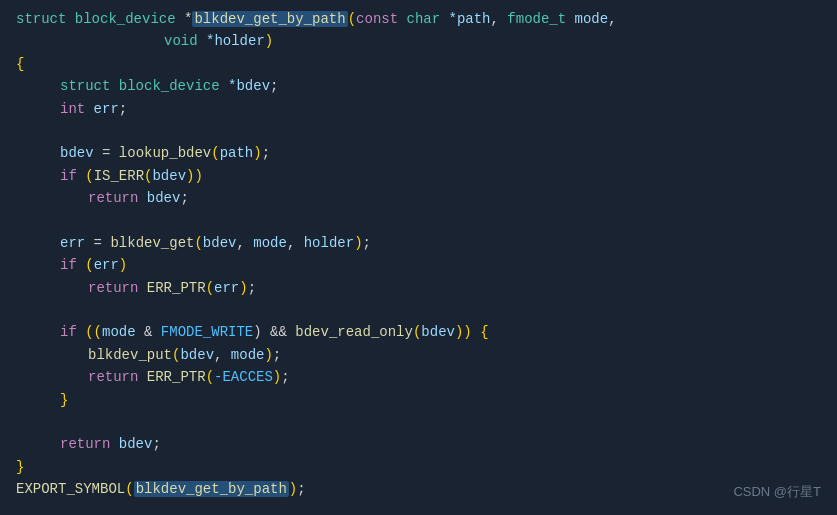 The image size is (837, 515). Describe the element at coordinates (244, 377) in the screenshot. I see `code-token: -EACCES` at that location.